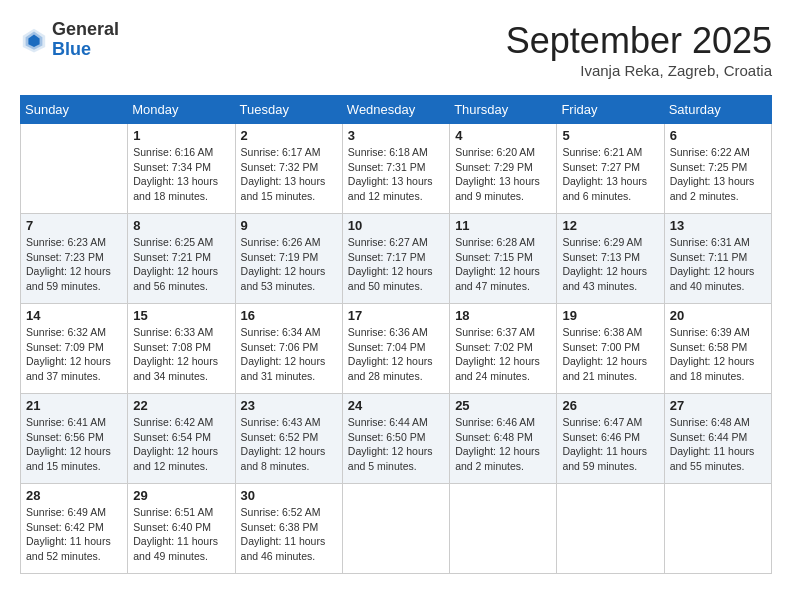  I want to click on day-number: 1, so click(181, 136).